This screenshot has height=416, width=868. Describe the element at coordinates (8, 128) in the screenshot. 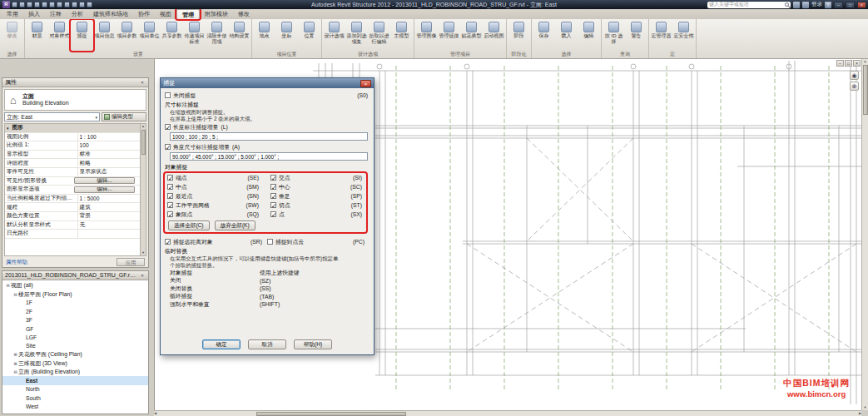

I see `collapse-icon` at that location.